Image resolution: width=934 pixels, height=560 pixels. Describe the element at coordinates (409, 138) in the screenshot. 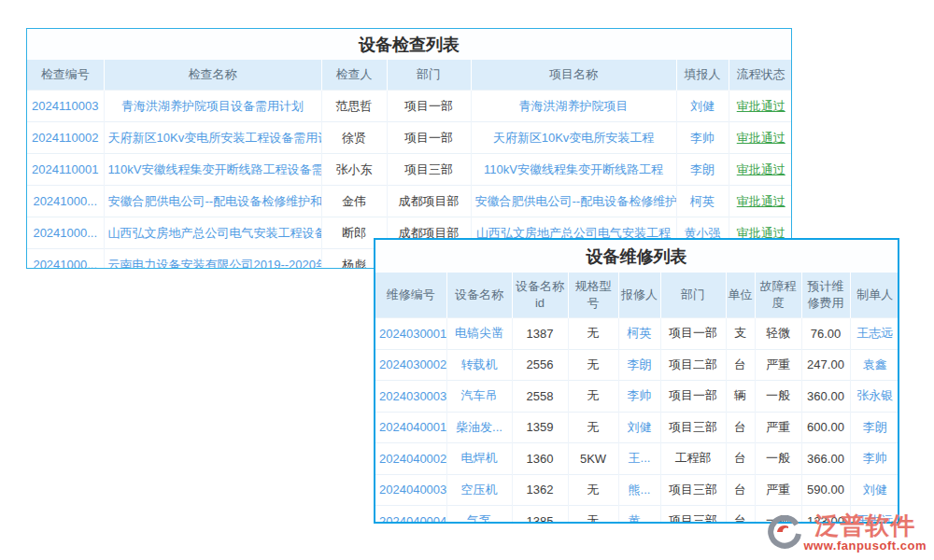

I see `table-row: 2024110002天府新区10Kv变电所安装工程设备需用计划徐贤项目一部天府新…` at that location.